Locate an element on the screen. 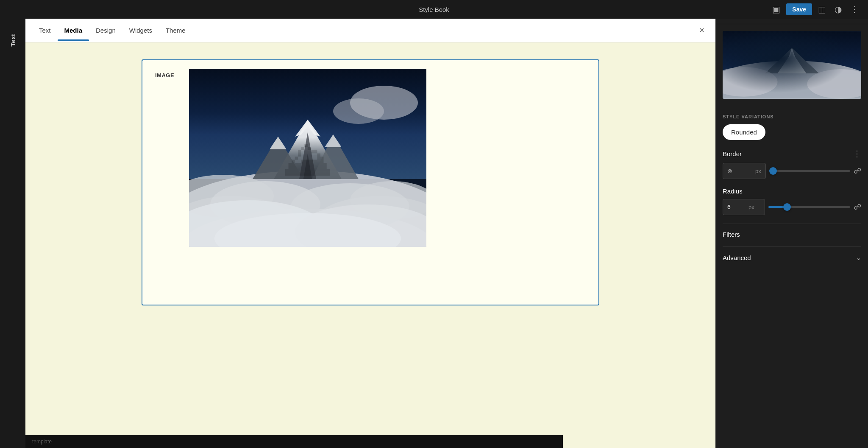 The width and height of the screenshot is (868, 448). radius-label: Radius is located at coordinates (732, 191).